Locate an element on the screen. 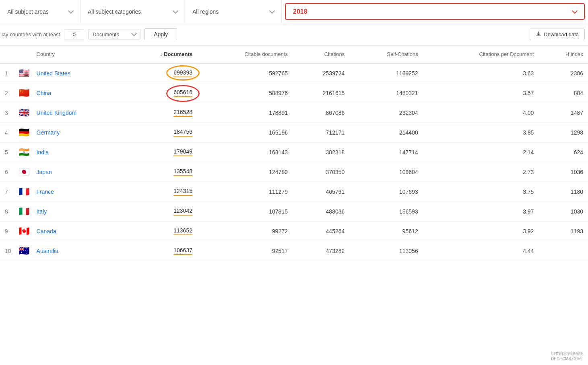 The width and height of the screenshot is (588, 365). cell-documents: 123042 is located at coordinates (159, 212).